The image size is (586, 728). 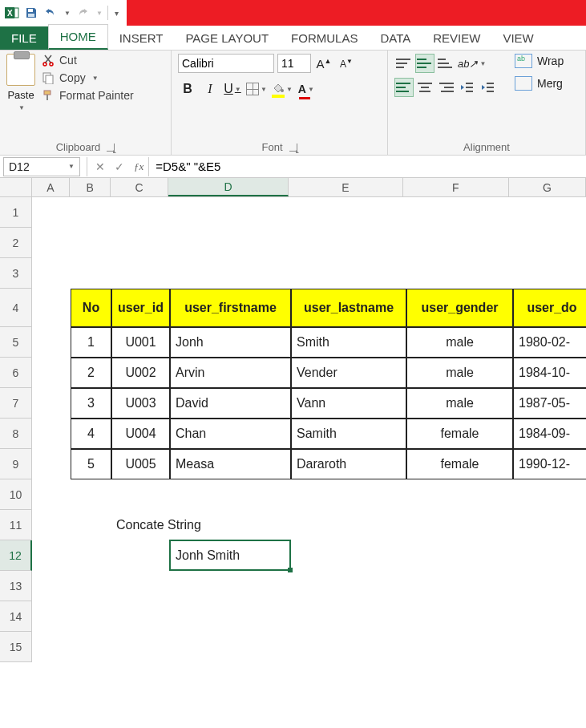 I want to click on name-box-dropdown-icon: ▼, so click(x=71, y=167).